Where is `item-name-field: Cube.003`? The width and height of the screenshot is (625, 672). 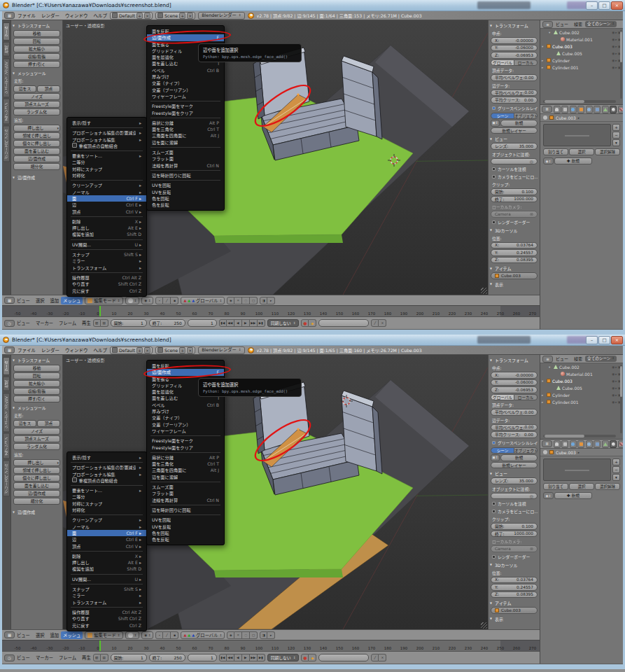
item-name-field: Cube.003 is located at coordinates (514, 610).